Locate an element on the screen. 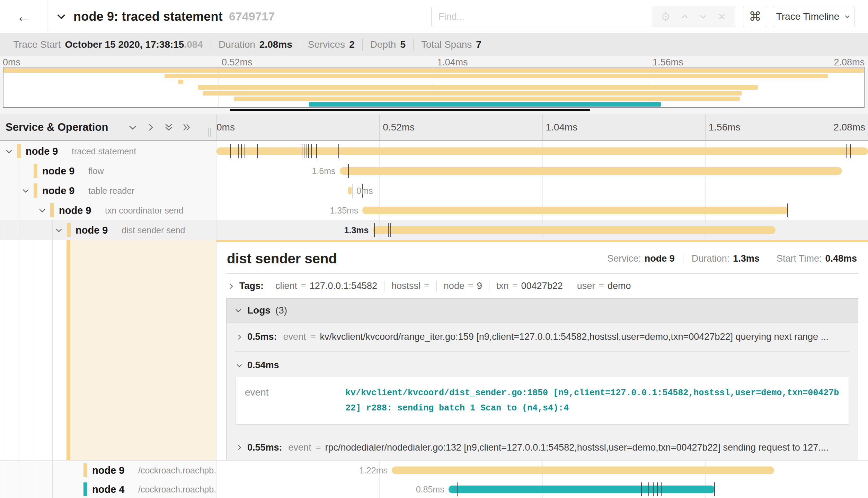  expand-all-double-chevron-right-icon is located at coordinates (187, 127).